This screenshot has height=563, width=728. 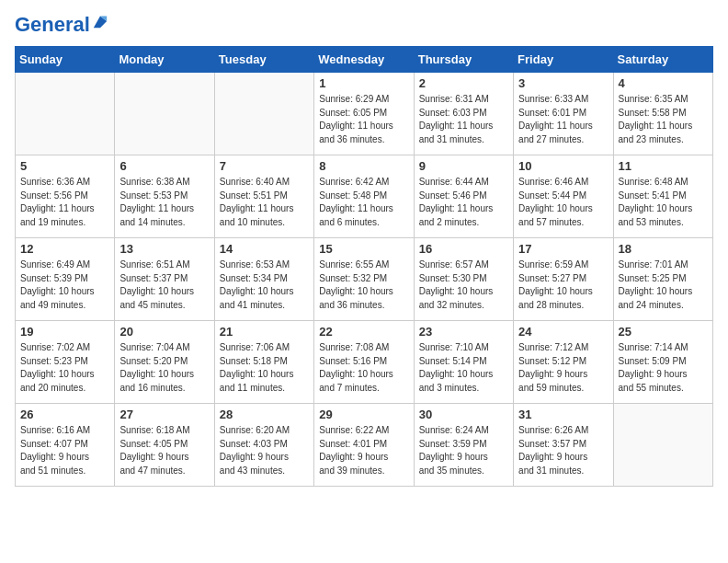 I want to click on day-info: Sunrise: 7:14 AMSunset: 5:09 PMDaylight:…, so click(x=664, y=368).